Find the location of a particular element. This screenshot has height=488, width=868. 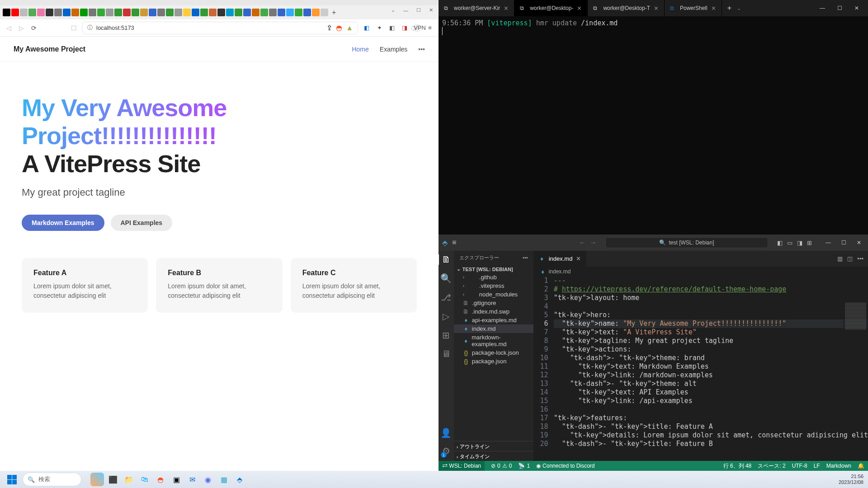

menu-button: ≡ is located at coordinates (454, 243).